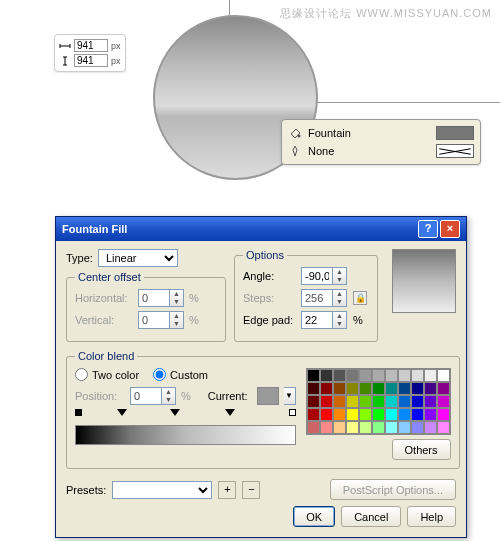 This screenshot has width=500, height=541. Describe the element at coordinates (369, 133) in the screenshot. I see `fill-type-label: Fountain` at that location.